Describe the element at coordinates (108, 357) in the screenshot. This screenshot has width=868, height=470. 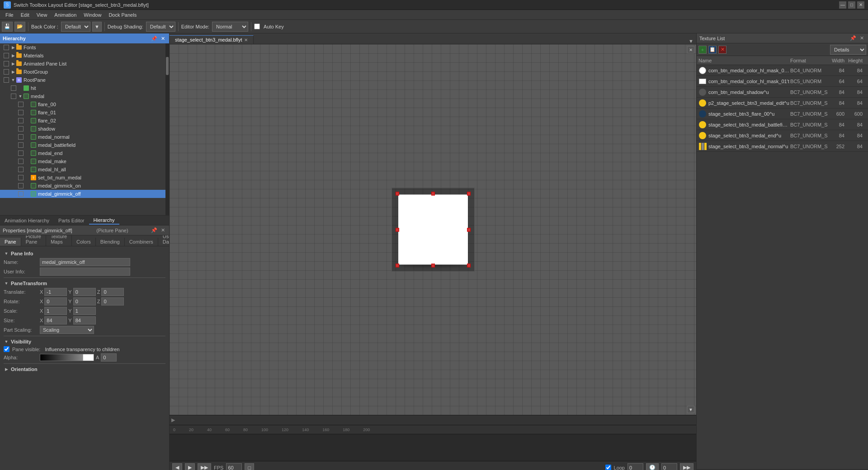
I see `alpha-input` at that location.